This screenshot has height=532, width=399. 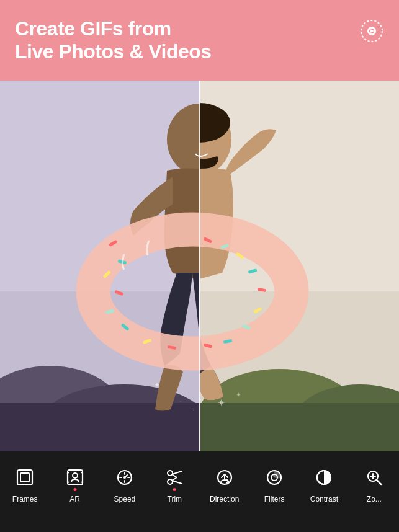 I want to click on contrast-label: Contrast, so click(x=324, y=499).